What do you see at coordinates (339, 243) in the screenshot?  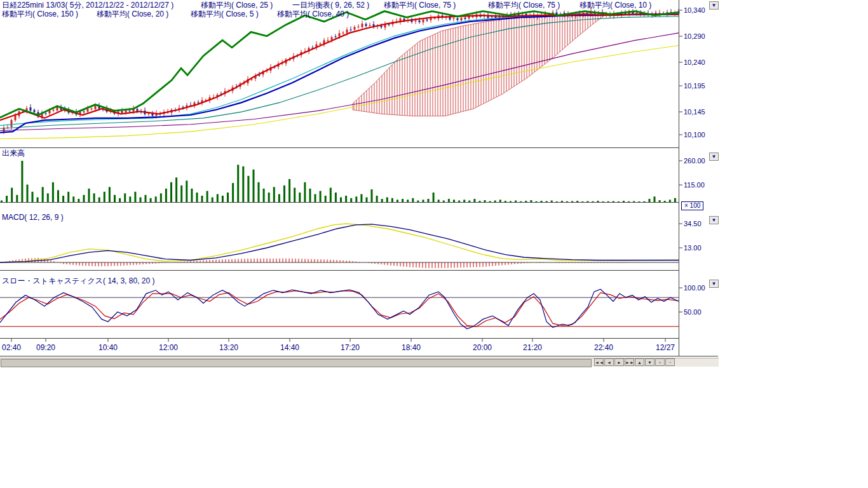 I see `macd-signal-line` at bounding box center [339, 243].